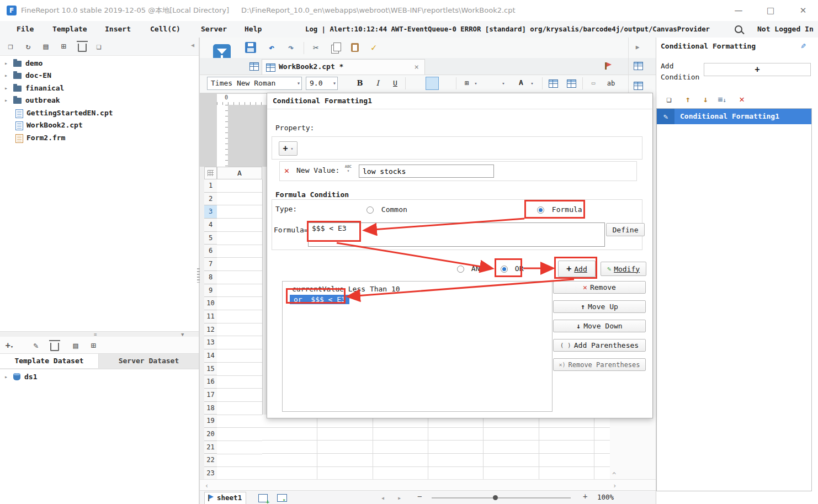 Image resolution: width=818 pixels, height=504 pixels. What do you see at coordinates (503, 83) in the screenshot?
I see `fill-dropdown-icon: ▾` at bounding box center [503, 83].